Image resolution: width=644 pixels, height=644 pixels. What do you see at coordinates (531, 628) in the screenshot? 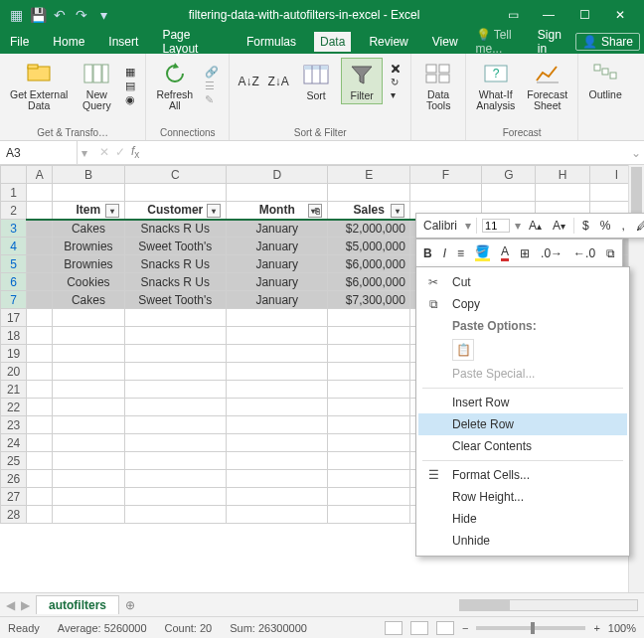
I see `zoom-slider` at bounding box center [531, 628].